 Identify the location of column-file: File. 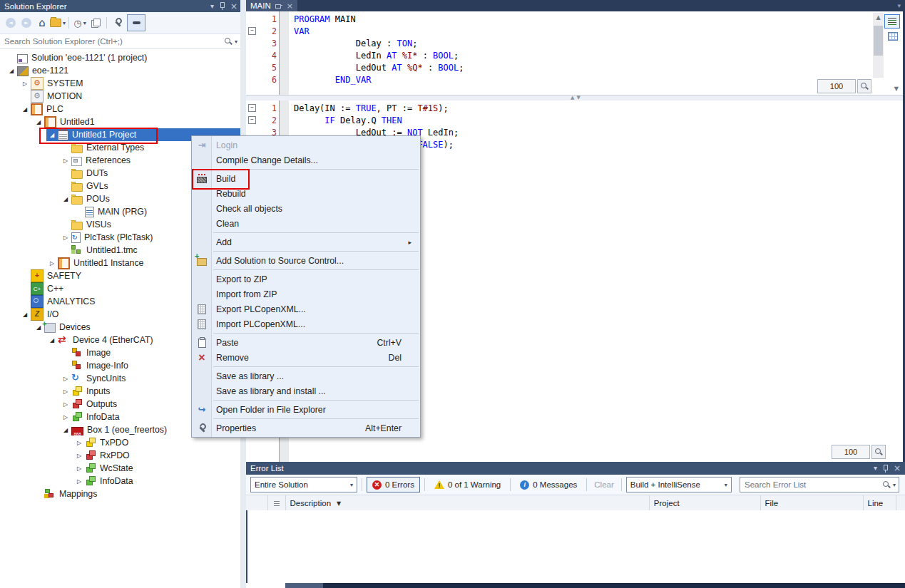
(812, 503).